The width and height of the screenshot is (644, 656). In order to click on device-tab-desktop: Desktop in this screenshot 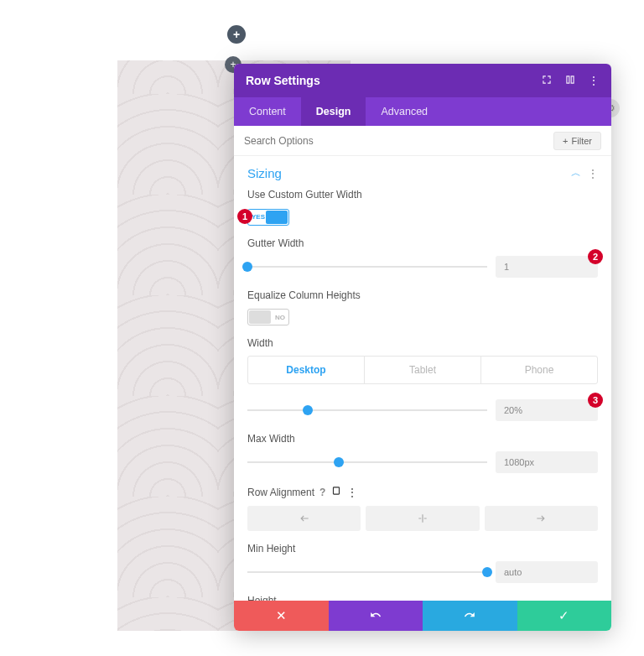, I will do `click(307, 370)`.